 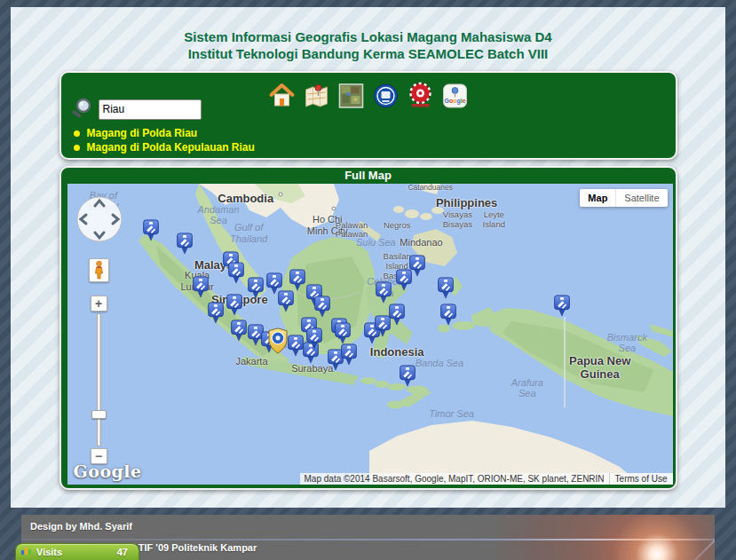 What do you see at coordinates (368, 176) in the screenshot?
I see `map-panel-title: Full Map` at bounding box center [368, 176].